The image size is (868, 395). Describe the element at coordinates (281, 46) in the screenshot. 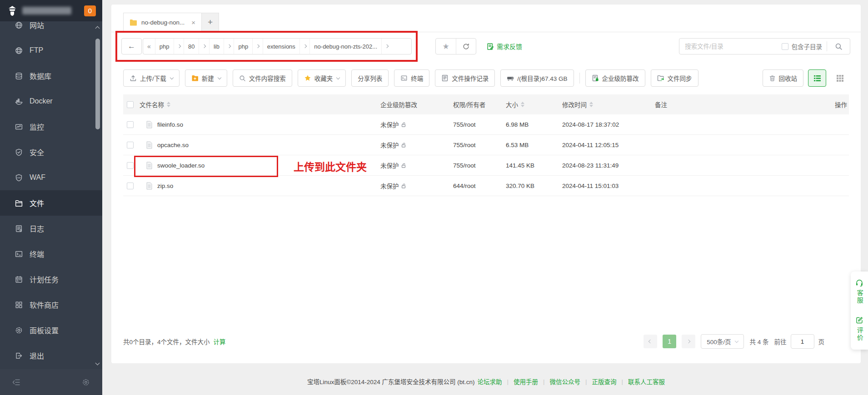

I see `breadcrumb-segment: extensions` at that location.